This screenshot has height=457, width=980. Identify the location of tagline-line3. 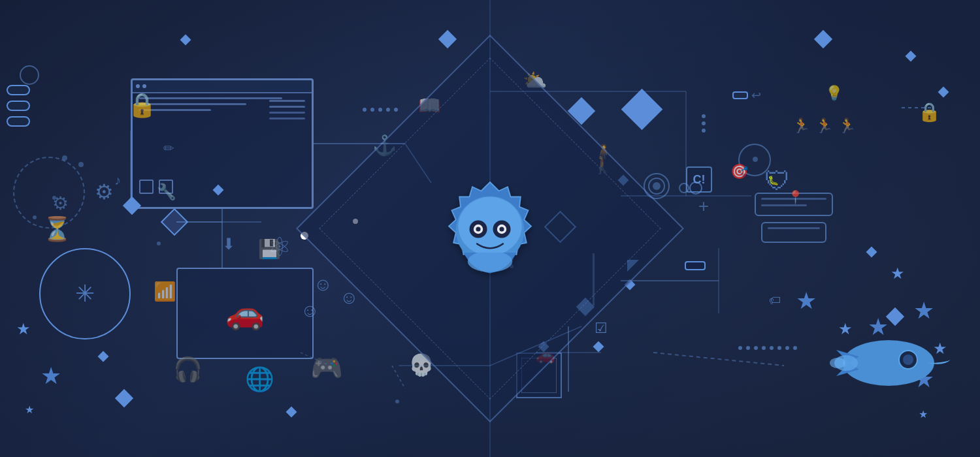
(18, 121).